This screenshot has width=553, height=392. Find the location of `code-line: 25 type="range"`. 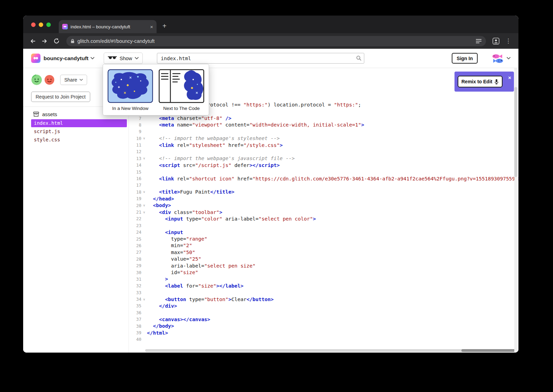

code-line: 25 type="range" is located at coordinates (324, 239).